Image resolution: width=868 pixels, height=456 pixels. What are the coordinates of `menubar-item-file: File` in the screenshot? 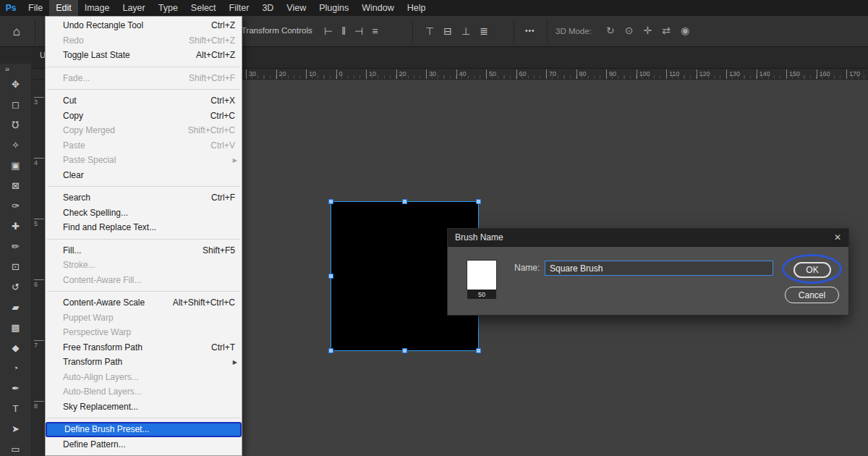 It's located at (35, 8).